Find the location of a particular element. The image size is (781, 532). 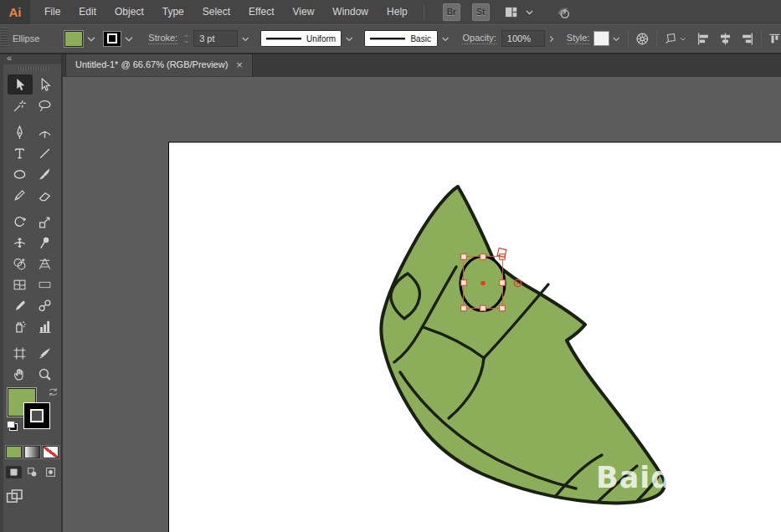

collapse-panel-icon: « is located at coordinates (32, 59).